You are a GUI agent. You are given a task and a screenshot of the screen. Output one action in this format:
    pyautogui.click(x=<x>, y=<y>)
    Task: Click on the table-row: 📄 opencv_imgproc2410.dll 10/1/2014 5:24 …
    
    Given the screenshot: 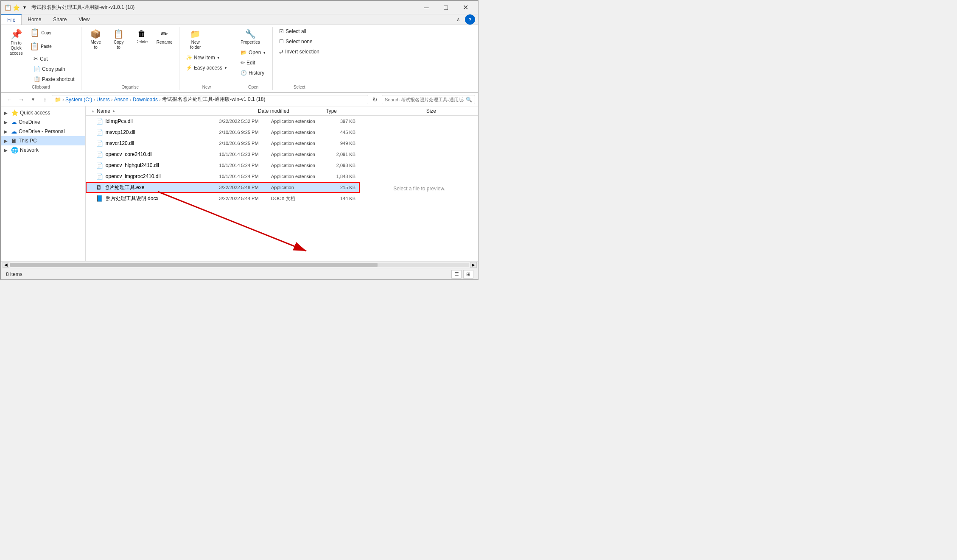 What is the action you would take?
    pyautogui.click(x=223, y=176)
    